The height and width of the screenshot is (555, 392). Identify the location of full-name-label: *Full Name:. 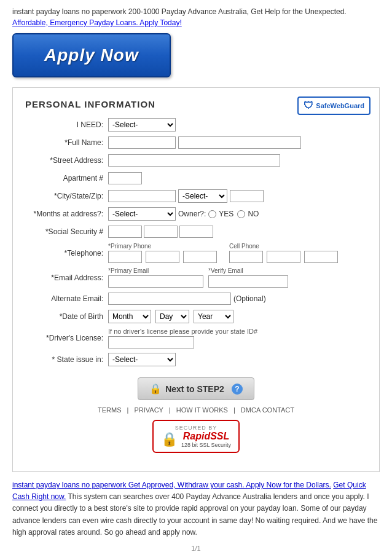
(66, 143).